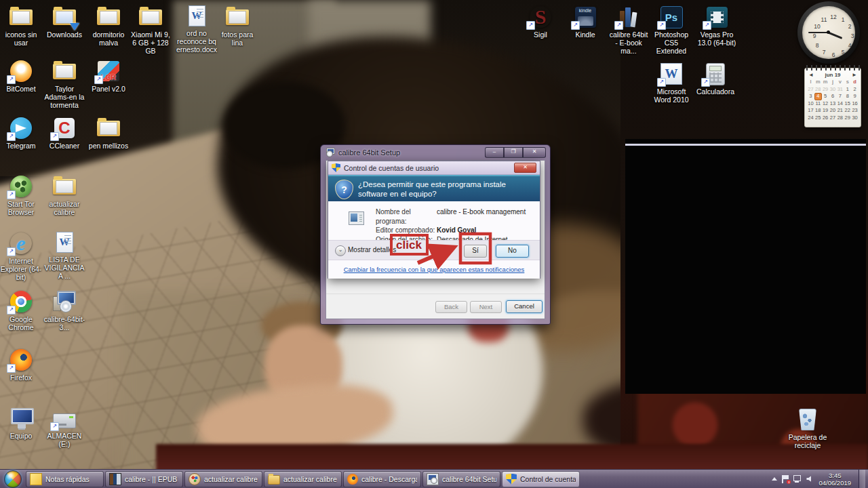 The image size is (868, 488). I want to click on tray-date: 04/06/2019, so click(835, 483).